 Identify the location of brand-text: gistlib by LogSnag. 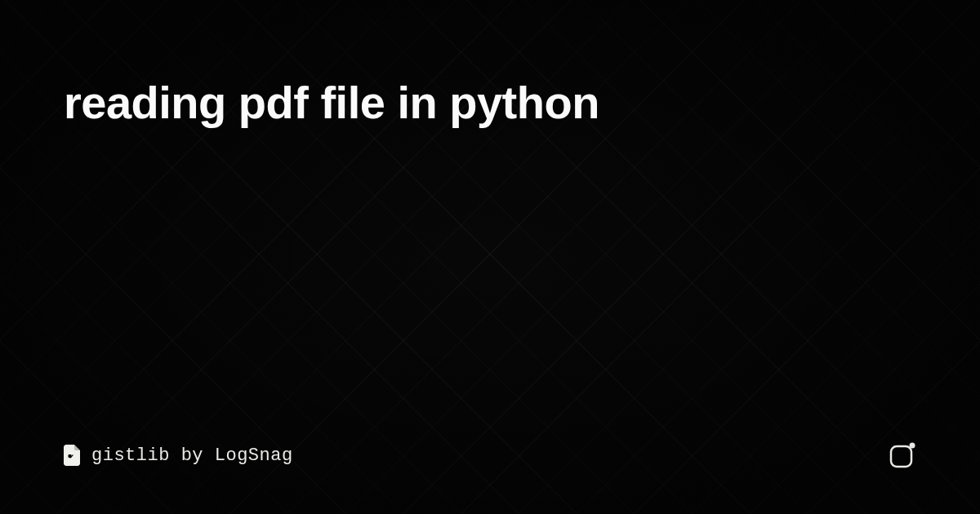
(193, 455).